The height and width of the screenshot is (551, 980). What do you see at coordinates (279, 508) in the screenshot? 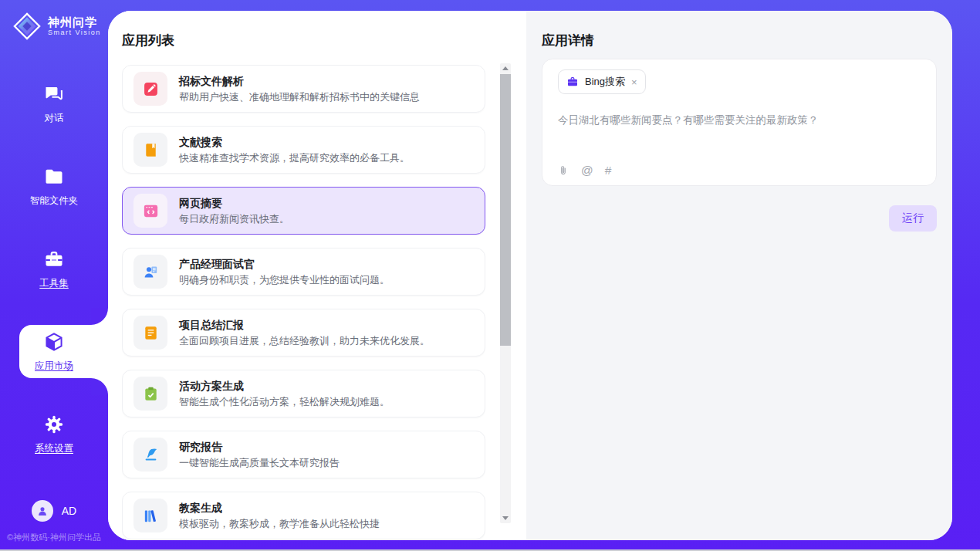
I see `app-card-title: 教案生成` at bounding box center [279, 508].